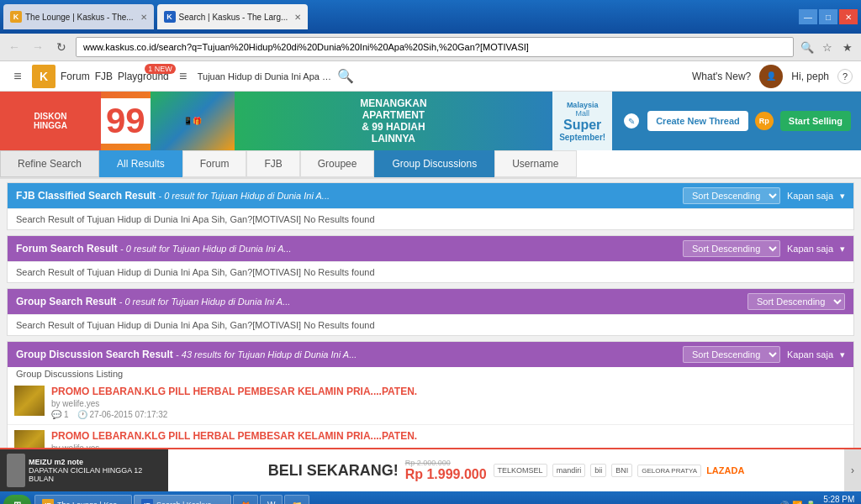  What do you see at coordinates (430, 196) in the screenshot?
I see `fjb-result-header: FJB Classified Search Result - 0 result …` at bounding box center [430, 196].